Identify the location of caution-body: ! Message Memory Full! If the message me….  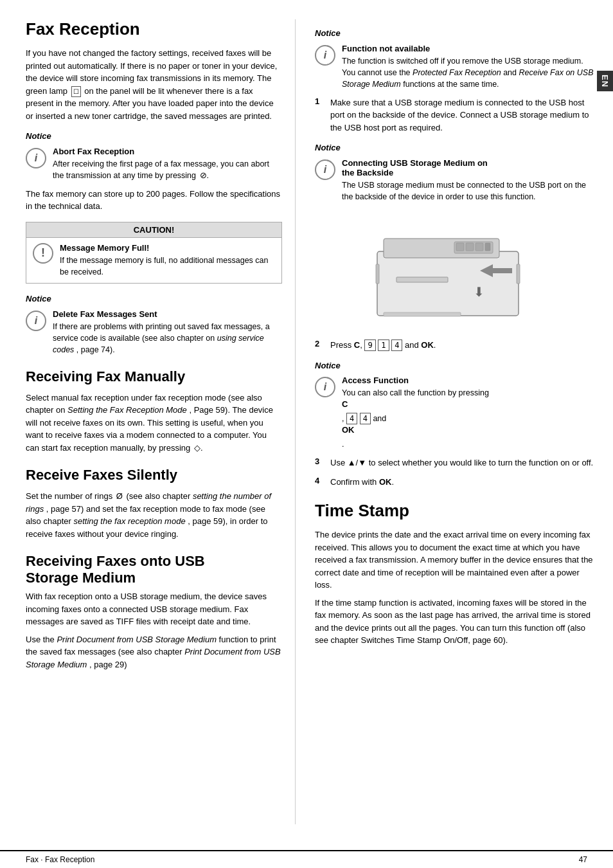
(154, 260).